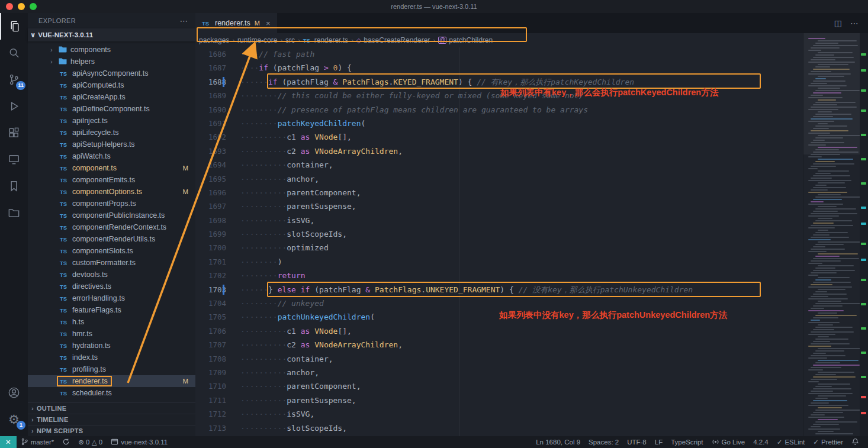 The height and width of the screenshot is (448, 868). I want to click on search-icon, so click(14, 53).